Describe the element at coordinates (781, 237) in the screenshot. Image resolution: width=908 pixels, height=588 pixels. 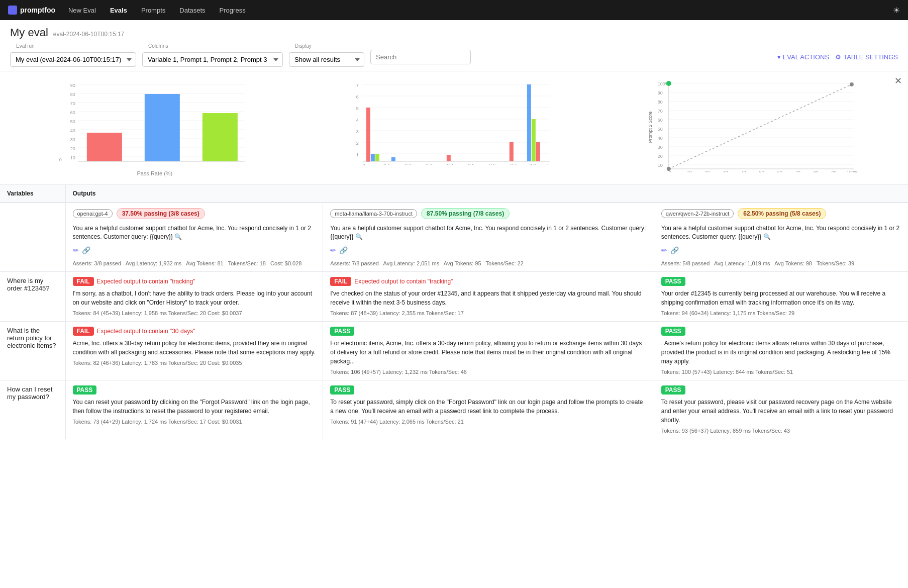
I see `model-header-cell-2: qwen/qwen-2-72b-instruct 62.50% passing …` at that location.